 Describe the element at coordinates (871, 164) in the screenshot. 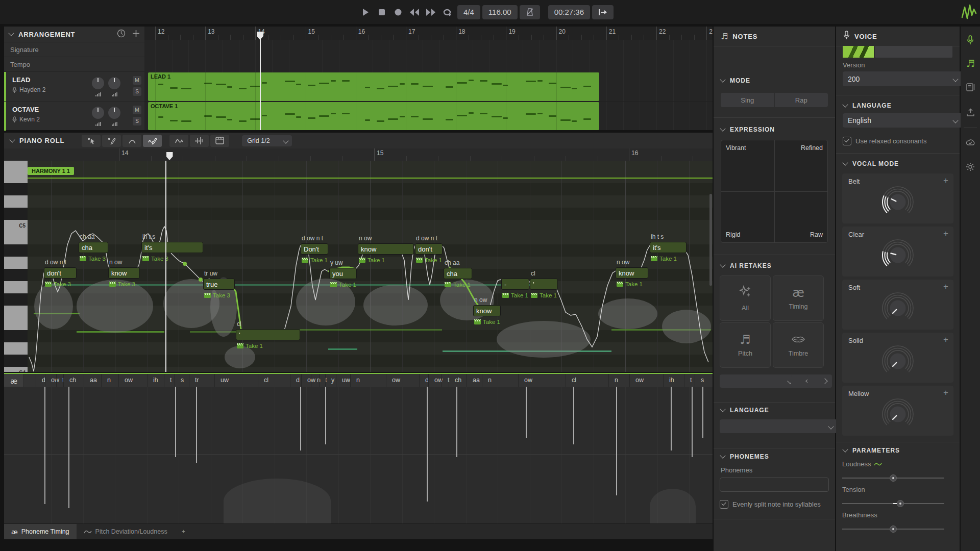

I see `vocal-mode-section-header: VOCAL MODE` at that location.